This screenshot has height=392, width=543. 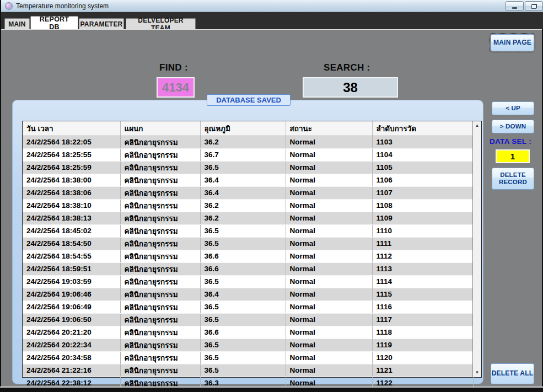 I want to click on table-row: 24/2/2564 20:34:58 คลินิกอายุรกรรม 36.5 …, so click(x=248, y=357).